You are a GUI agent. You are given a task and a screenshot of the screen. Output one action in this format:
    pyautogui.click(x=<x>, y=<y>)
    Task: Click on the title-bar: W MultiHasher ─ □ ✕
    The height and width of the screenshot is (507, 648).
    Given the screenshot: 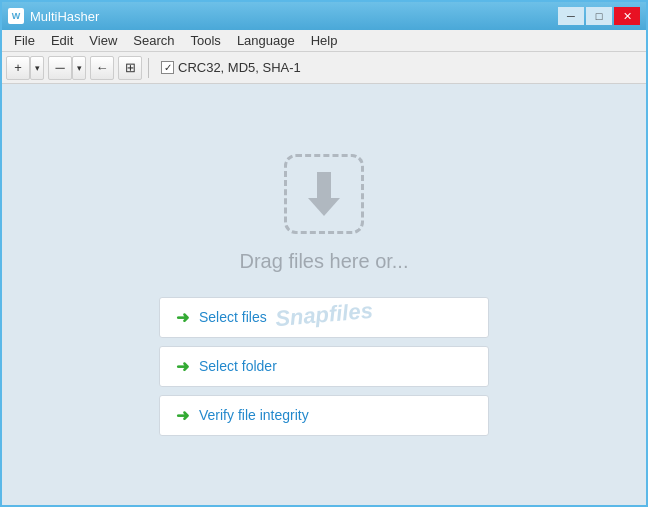 What is the action you would take?
    pyautogui.click(x=324, y=16)
    